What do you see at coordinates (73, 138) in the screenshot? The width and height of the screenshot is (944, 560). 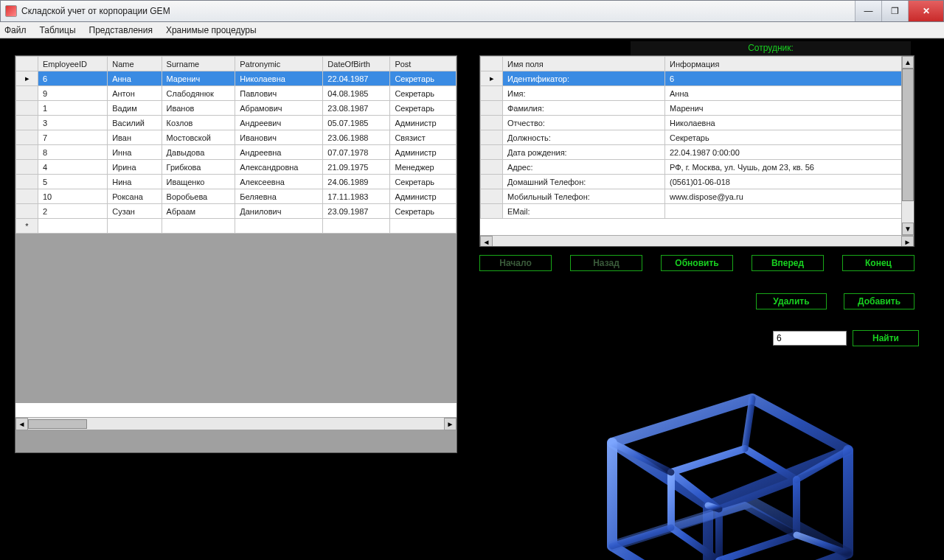 I see `cell: 7` at bounding box center [73, 138].